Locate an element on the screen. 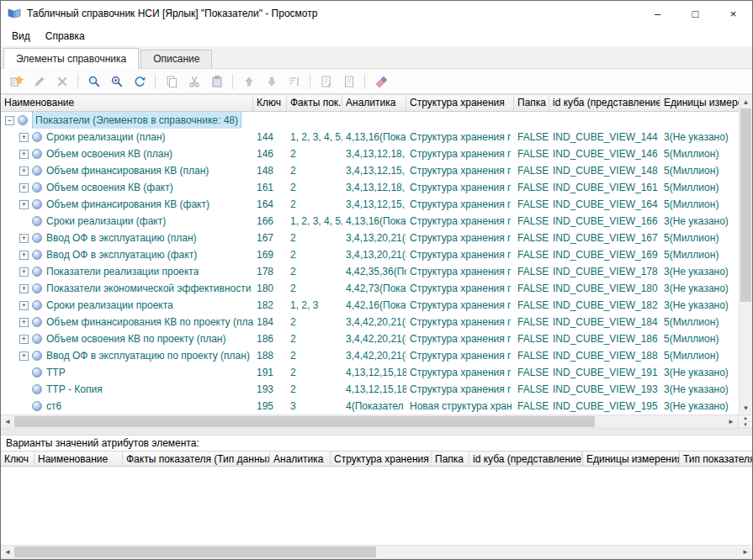 Image resolution: width=753 pixels, height=560 pixels. tree-grid-hscroll-row: ◄ ► ▲ ▼ is located at coordinates (377, 422).